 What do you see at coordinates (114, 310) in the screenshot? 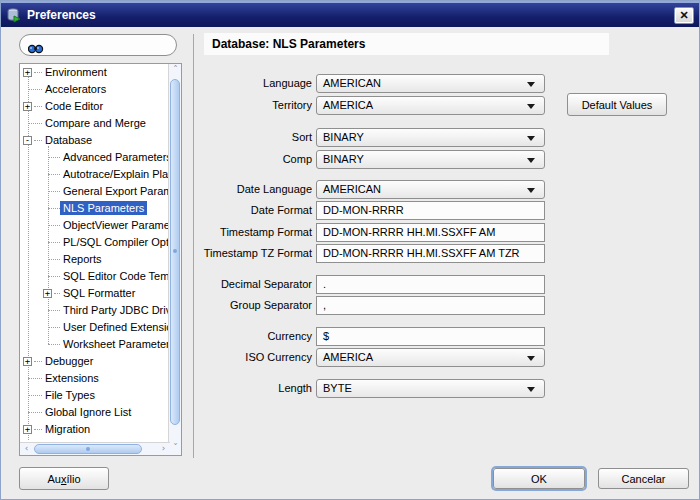
I see `tree-item-label: Third Party JDBC Drivers` at bounding box center [114, 310].